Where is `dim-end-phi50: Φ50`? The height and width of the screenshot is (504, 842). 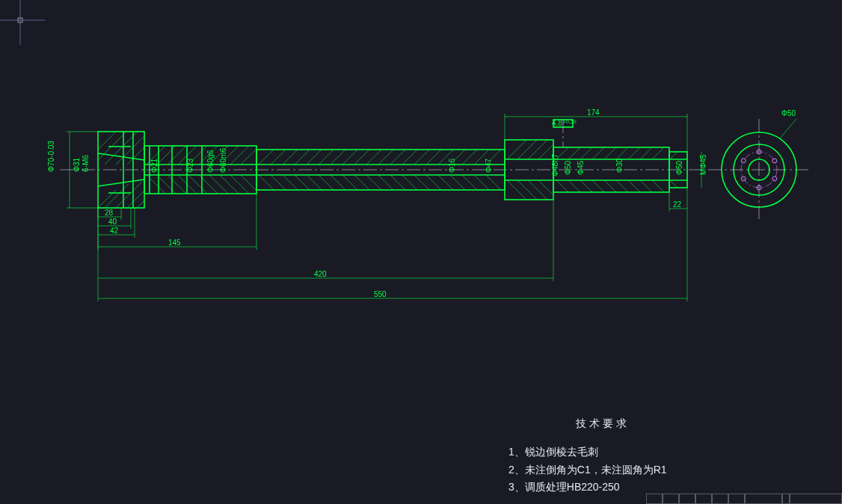
dim-end-phi50: Φ50 is located at coordinates (789, 114).